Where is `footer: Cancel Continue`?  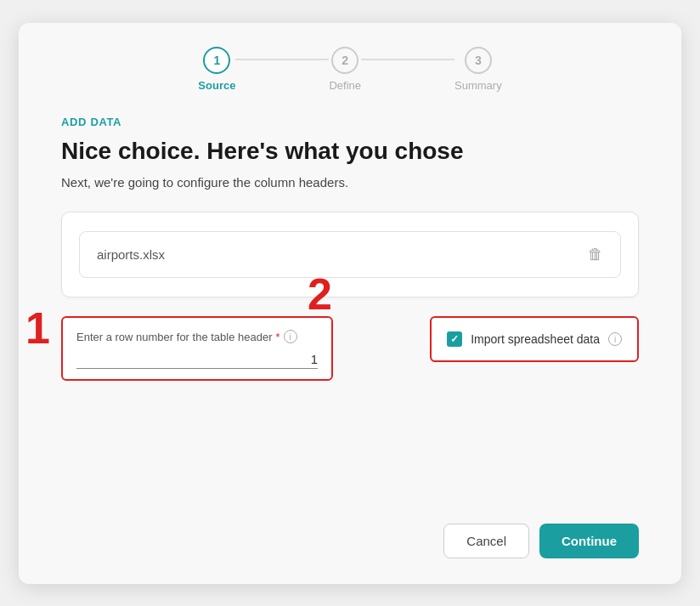 footer: Cancel Continue is located at coordinates (350, 541).